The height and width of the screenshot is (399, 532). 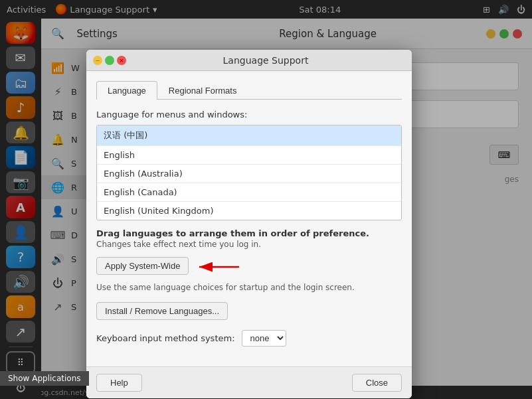 I want to click on lang-item-english-au: English (Australia), so click(x=249, y=174).